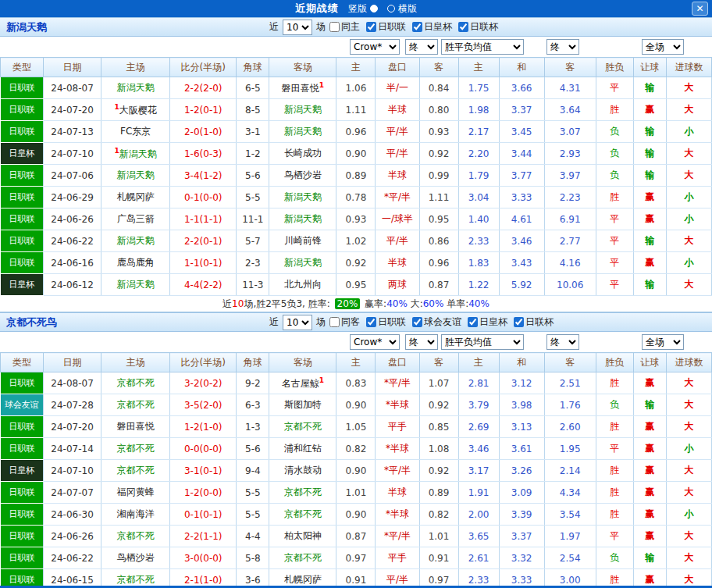  Describe the element at coordinates (253, 198) in the screenshot. I see `corners: 5-5` at that location.